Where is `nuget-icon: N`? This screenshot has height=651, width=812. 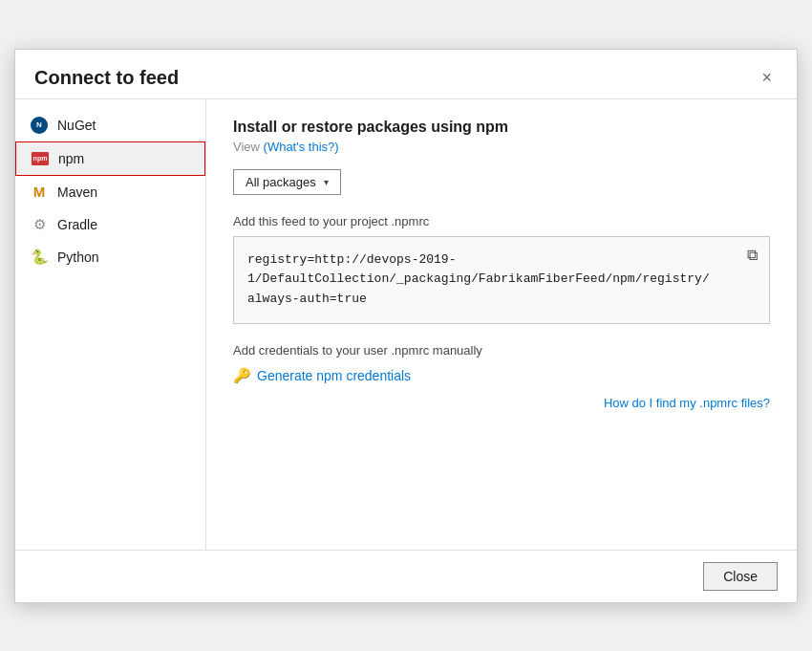
nuget-icon: N is located at coordinates (39, 125).